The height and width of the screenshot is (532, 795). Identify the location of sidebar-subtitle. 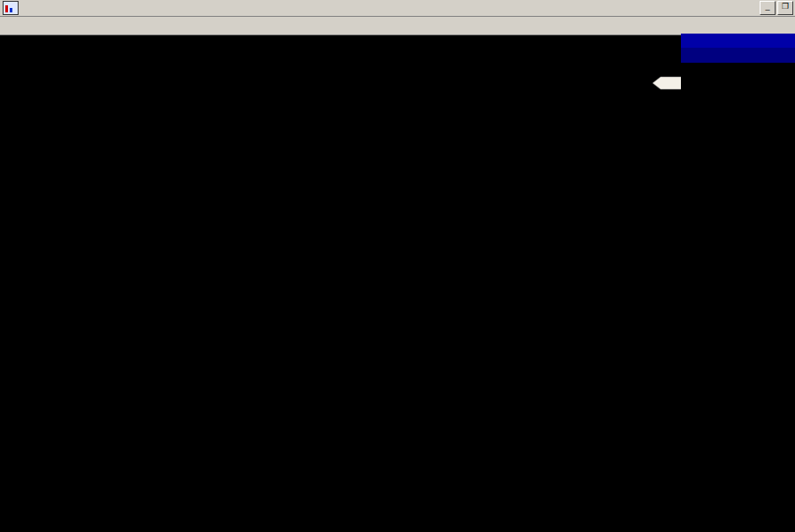
(738, 55).